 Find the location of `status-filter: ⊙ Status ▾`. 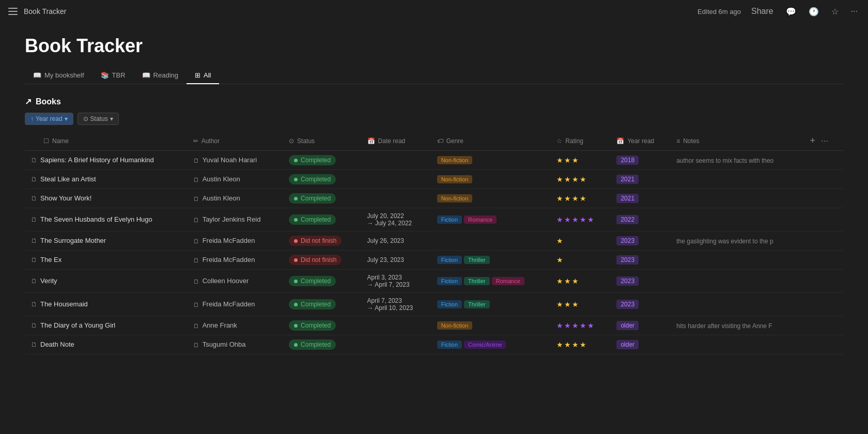

status-filter: ⊙ Status ▾ is located at coordinates (98, 119).